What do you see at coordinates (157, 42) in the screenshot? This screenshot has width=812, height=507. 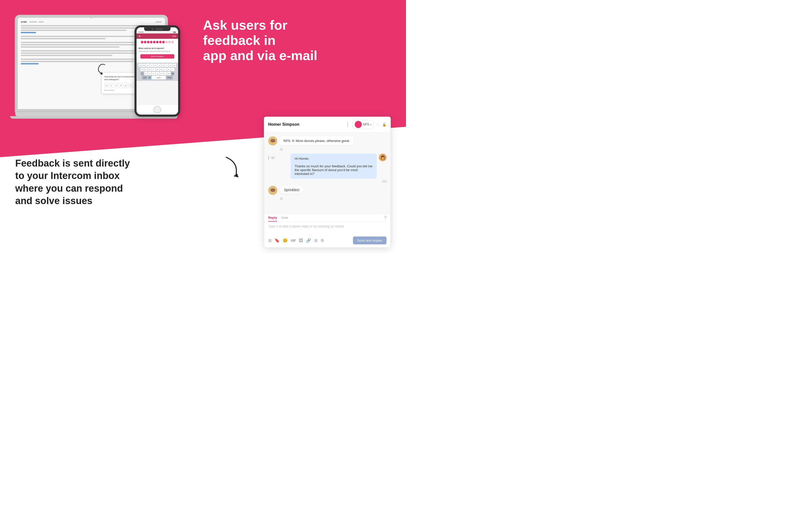 I see `phone-dots-progress` at bounding box center [157, 42].